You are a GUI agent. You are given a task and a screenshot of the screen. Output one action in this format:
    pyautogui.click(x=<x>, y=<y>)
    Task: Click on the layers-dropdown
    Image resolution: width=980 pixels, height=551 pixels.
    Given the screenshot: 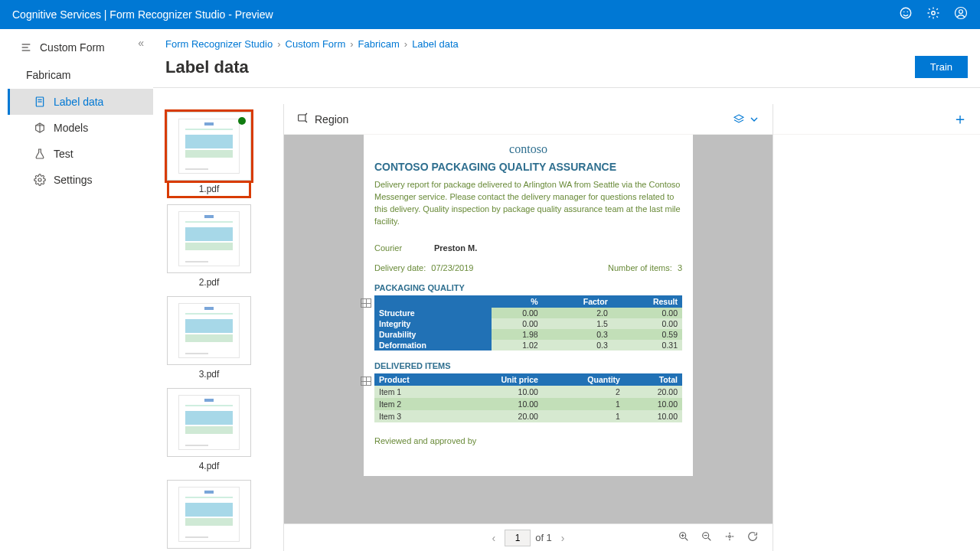 What is the action you would take?
    pyautogui.click(x=746, y=119)
    